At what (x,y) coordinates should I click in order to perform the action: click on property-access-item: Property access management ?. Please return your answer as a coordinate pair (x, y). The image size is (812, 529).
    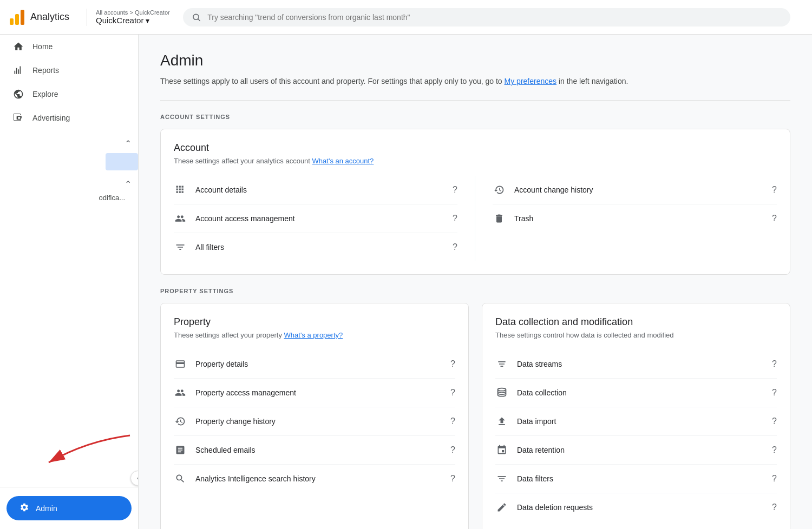
    Looking at the image, I should click on (315, 393).